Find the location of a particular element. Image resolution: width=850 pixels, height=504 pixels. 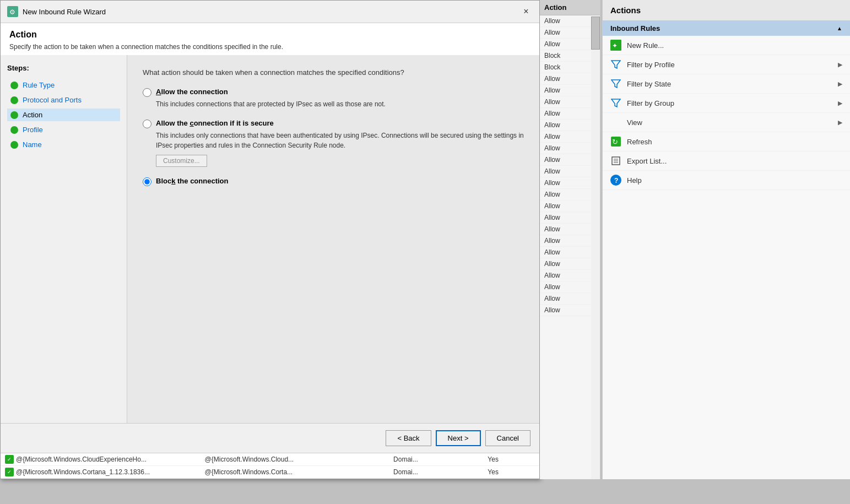

steps-sidebar: Steps: Rule Type Protocol and Ports Acti… is located at coordinates (64, 239).